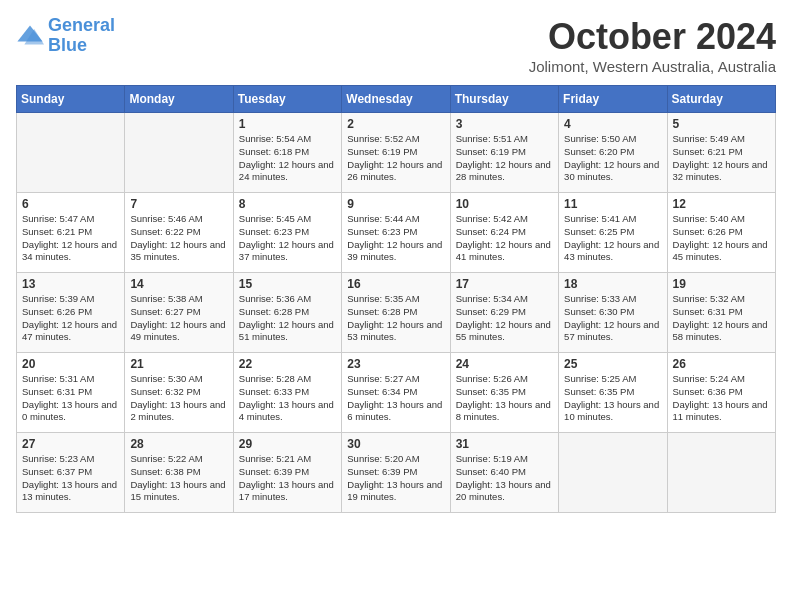  I want to click on logo: General Blue, so click(66, 36).